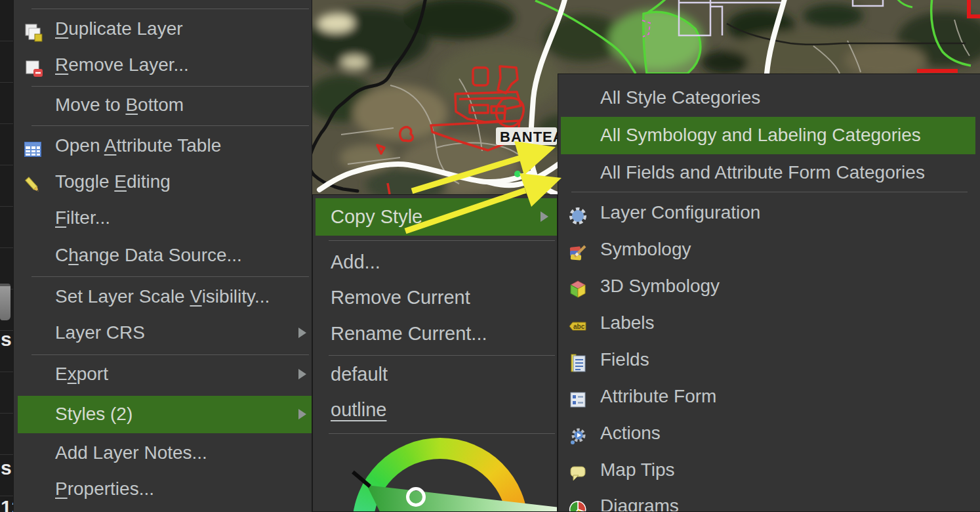 The image size is (980, 512). What do you see at coordinates (7, 256) in the screenshot?
I see `layers-panel-fragment: s s 12` at bounding box center [7, 256].